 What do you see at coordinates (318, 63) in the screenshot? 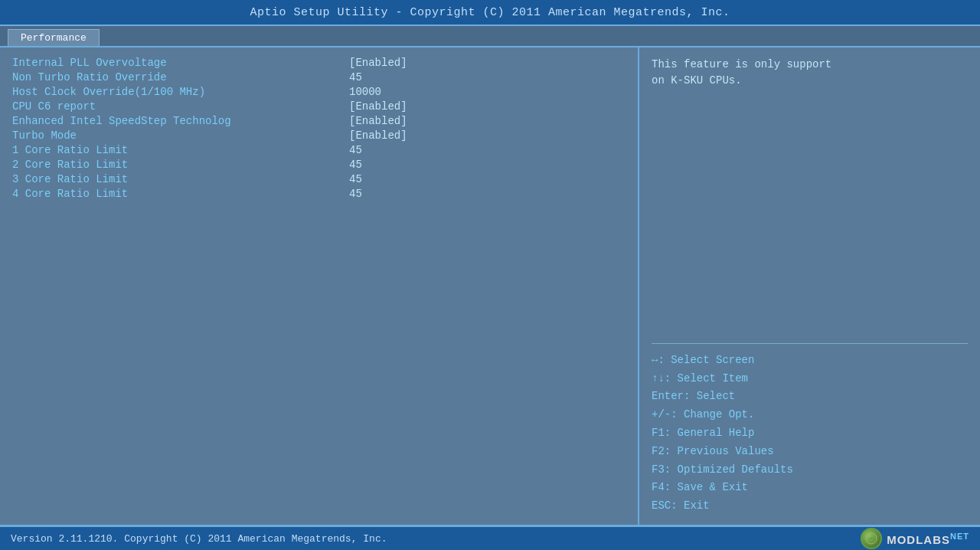
I see `menu-item: Internal PLL Overvoltage[Enabled]` at bounding box center [318, 63].